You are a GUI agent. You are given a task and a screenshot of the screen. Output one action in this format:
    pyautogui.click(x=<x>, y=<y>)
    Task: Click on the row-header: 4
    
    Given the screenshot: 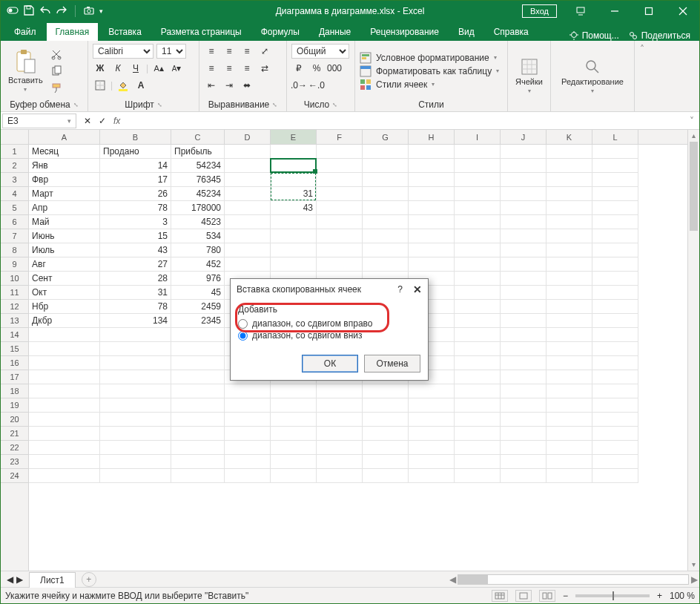 What is the action you would take?
    pyautogui.click(x=15, y=194)
    